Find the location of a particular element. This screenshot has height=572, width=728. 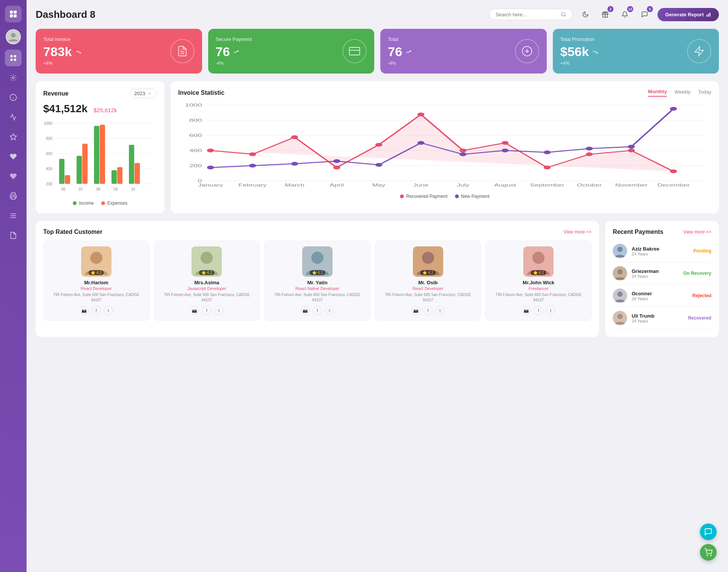

generate-report-button: Generate Report is located at coordinates (688, 14).